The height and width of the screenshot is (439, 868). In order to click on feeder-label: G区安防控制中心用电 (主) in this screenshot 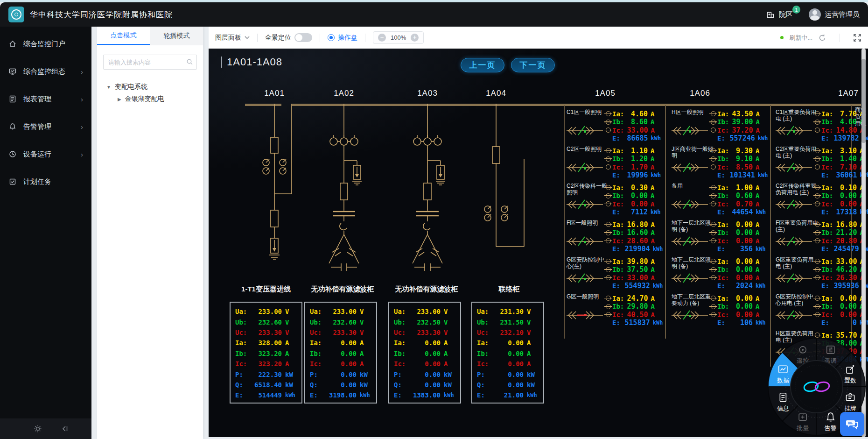, I will do `click(797, 300)`.